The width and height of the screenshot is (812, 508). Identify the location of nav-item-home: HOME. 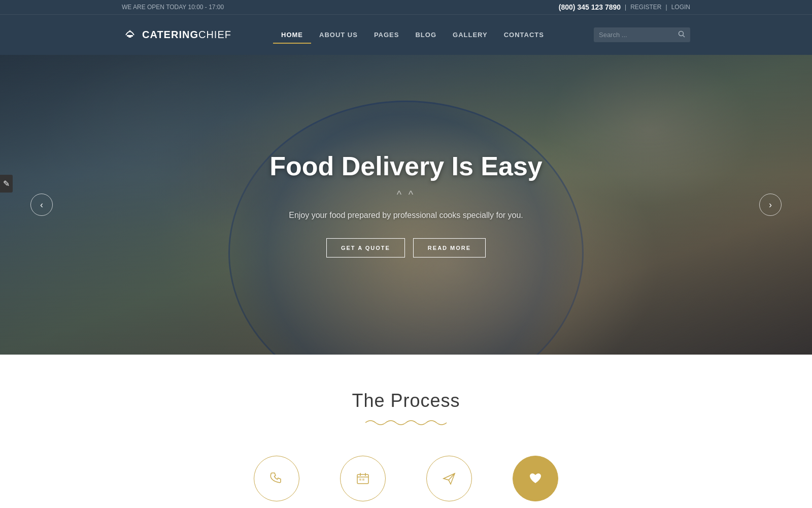
(292, 35).